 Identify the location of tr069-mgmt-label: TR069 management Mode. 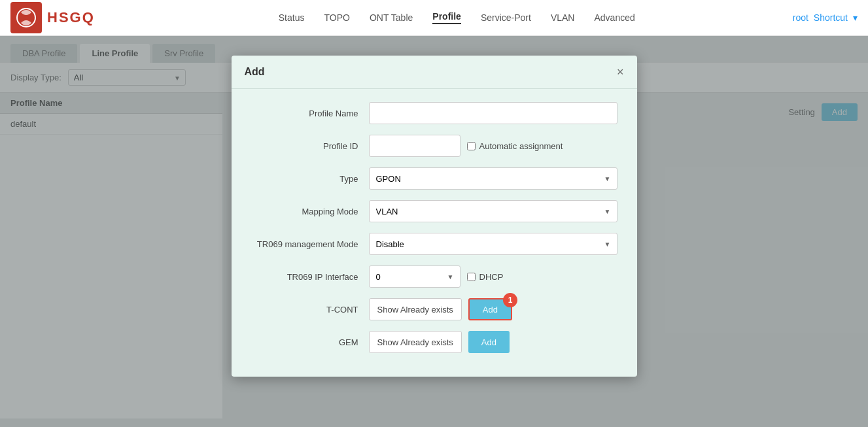
(310, 245).